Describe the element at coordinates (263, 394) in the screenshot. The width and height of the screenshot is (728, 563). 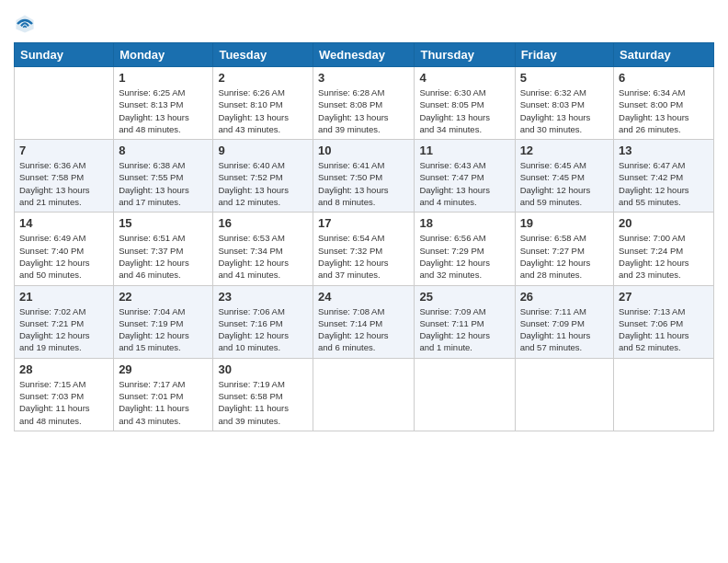
I see `calendar-cell: 30Sunrise: 7:19 AMSunset: 6:58 PMDayligh…` at that location.